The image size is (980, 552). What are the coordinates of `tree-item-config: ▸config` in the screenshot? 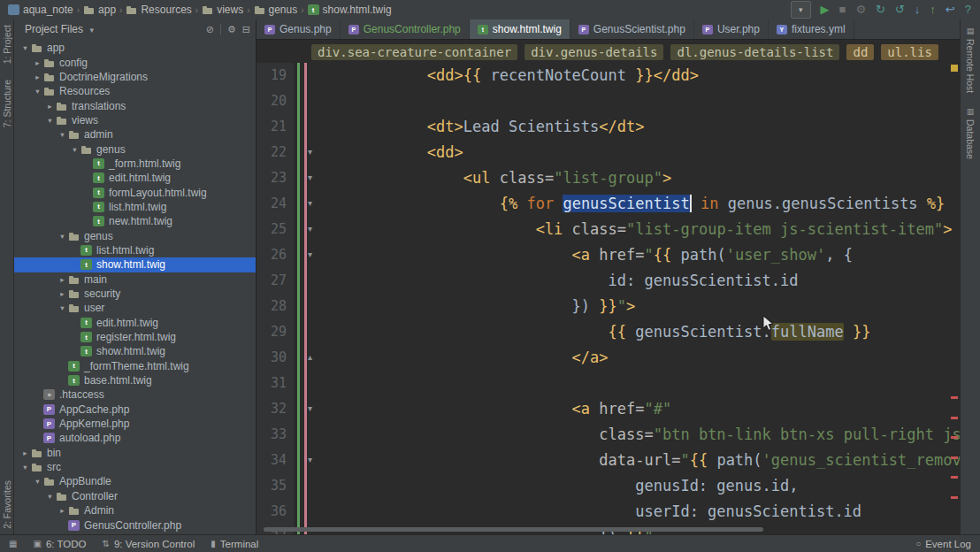 It's located at (134, 62).